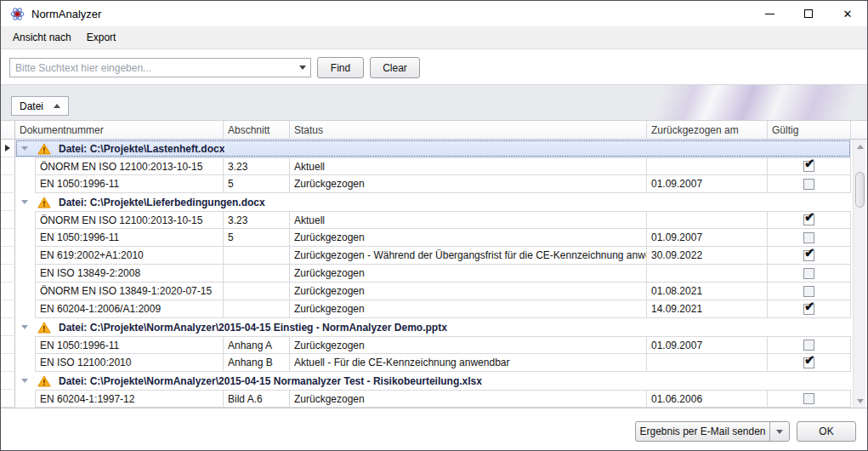  I want to click on cell-abschnitt: 3.23, so click(257, 220).